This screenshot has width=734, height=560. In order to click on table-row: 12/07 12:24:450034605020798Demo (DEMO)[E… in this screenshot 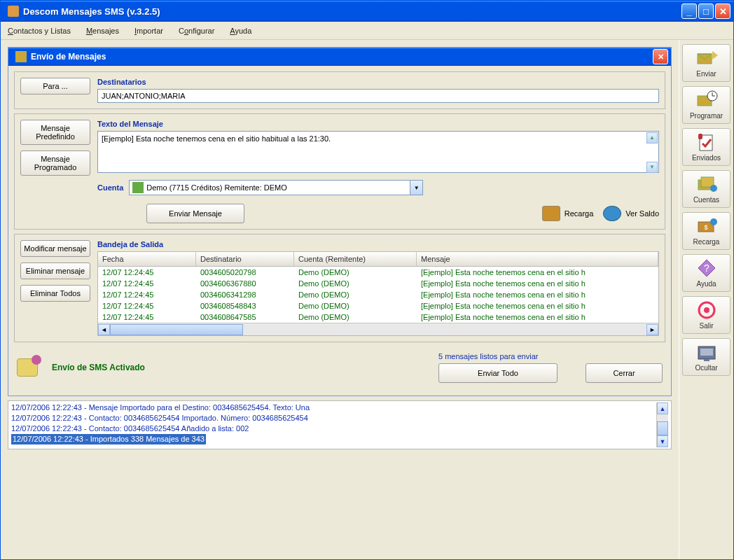, I will do `click(378, 272)`.